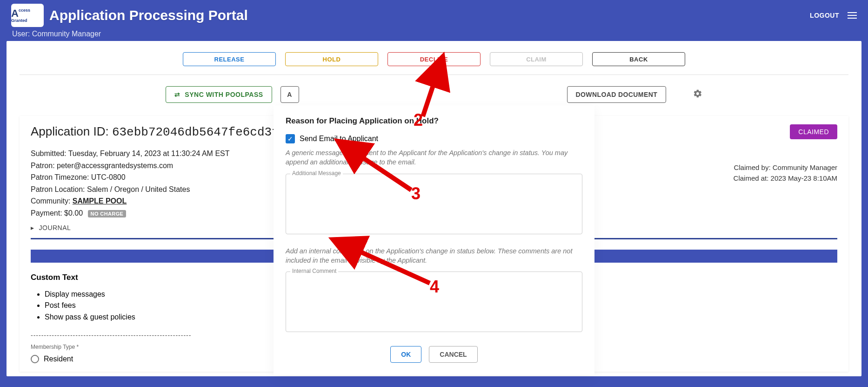 The width and height of the screenshot is (868, 387). I want to click on download-document-button: DOWNLOAD DOCUMENT, so click(617, 95).